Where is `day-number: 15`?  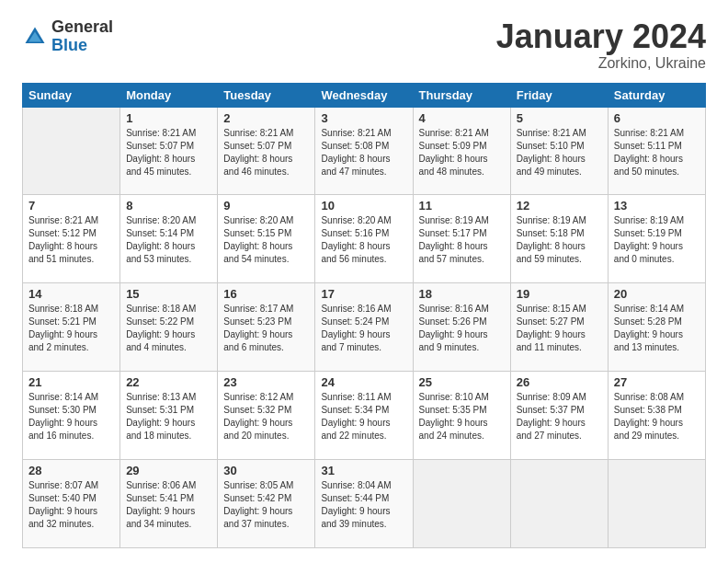
day-number: 15 is located at coordinates (169, 294).